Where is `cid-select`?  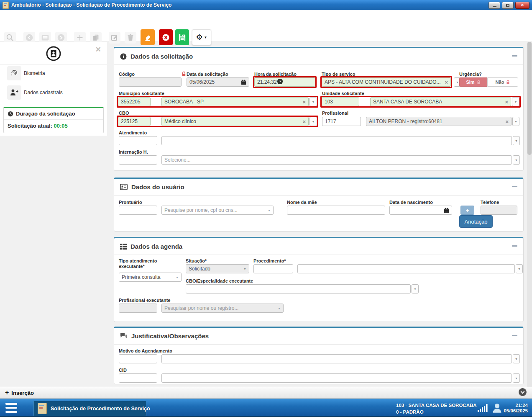
cid-select is located at coordinates (337, 378).